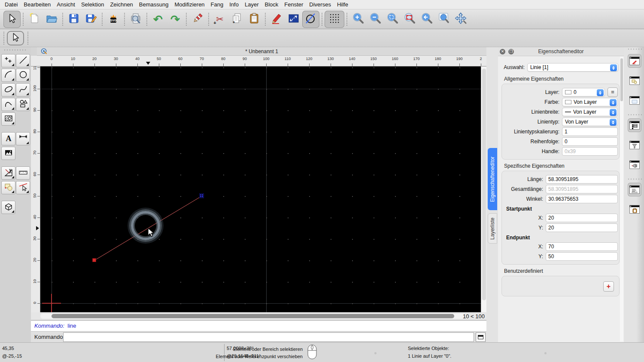 This screenshot has height=362, width=644. What do you see at coordinates (94, 260) in the screenshot?
I see `start-point-handle` at bounding box center [94, 260].